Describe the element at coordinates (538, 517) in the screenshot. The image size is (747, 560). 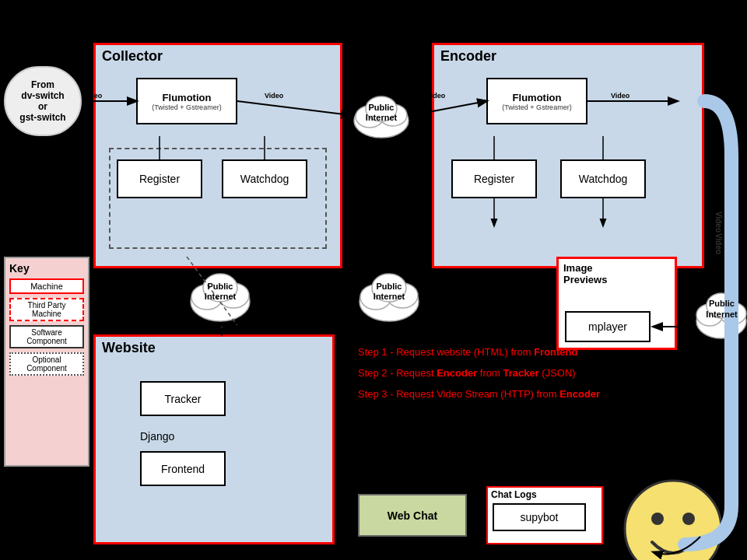
I see `supybot-label: supybot` at that location.